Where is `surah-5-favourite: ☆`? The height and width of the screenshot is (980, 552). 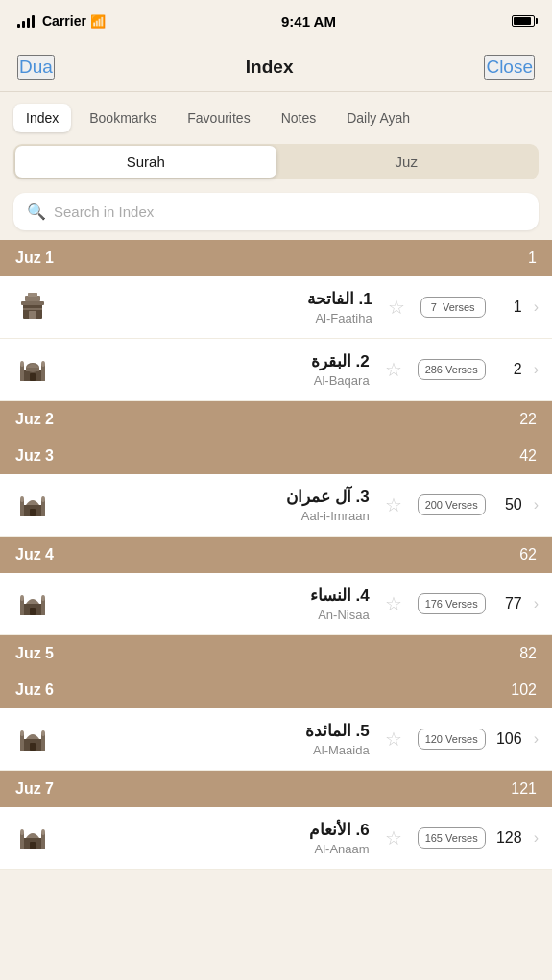 surah-5-favourite: ☆ is located at coordinates (394, 739).